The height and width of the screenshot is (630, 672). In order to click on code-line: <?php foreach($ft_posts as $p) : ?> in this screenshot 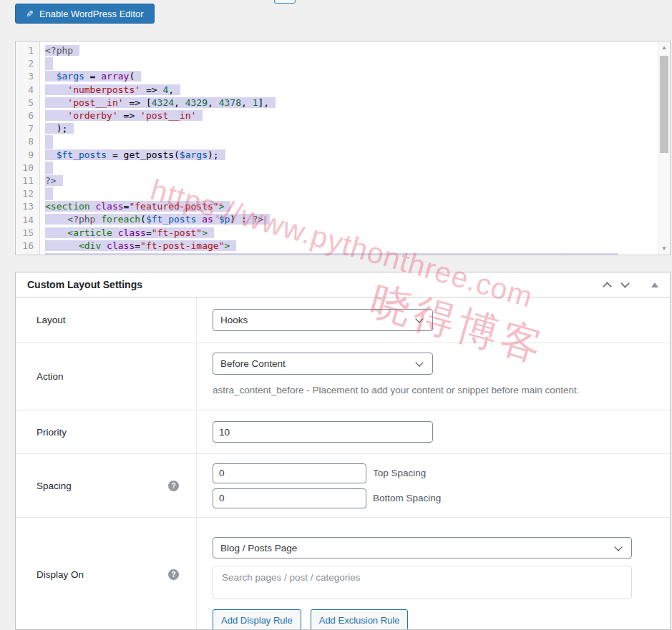, I will do `click(351, 220)`.